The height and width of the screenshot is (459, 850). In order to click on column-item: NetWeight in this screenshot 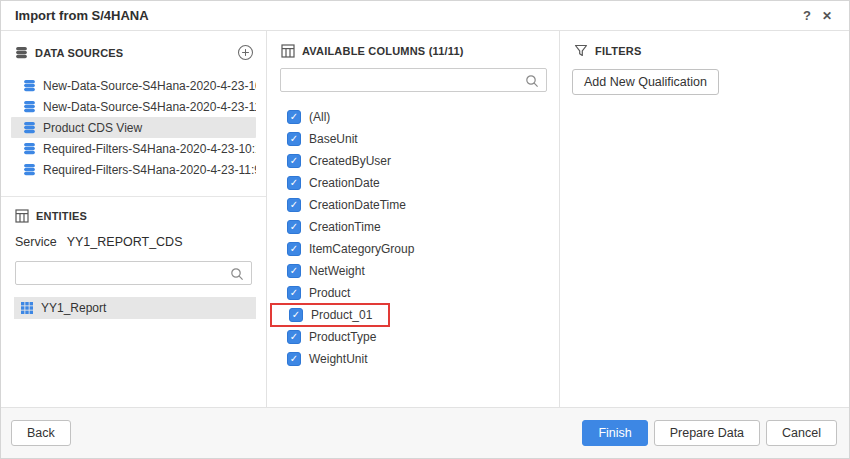, I will do `click(413, 271)`.